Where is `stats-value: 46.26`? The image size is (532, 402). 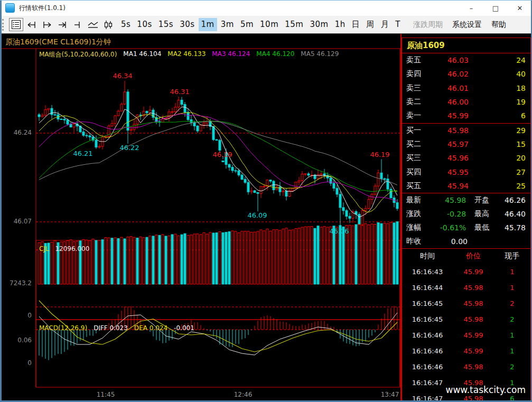 stats-value: 46.26 is located at coordinates (518, 200).